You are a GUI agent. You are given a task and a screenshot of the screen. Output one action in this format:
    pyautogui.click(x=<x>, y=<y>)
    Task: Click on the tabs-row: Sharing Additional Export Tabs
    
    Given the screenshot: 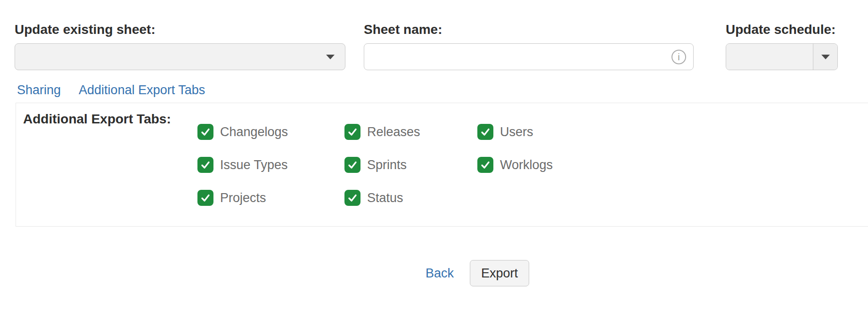 What is the action you would take?
    pyautogui.click(x=111, y=90)
    